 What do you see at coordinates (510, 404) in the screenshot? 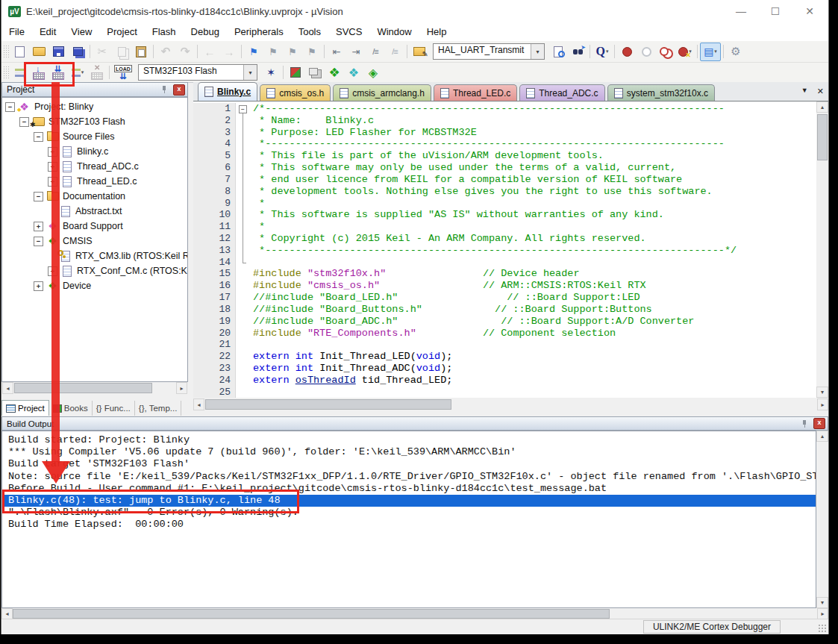
I see `editor-hscrollbar: ◂ ▸` at bounding box center [510, 404].